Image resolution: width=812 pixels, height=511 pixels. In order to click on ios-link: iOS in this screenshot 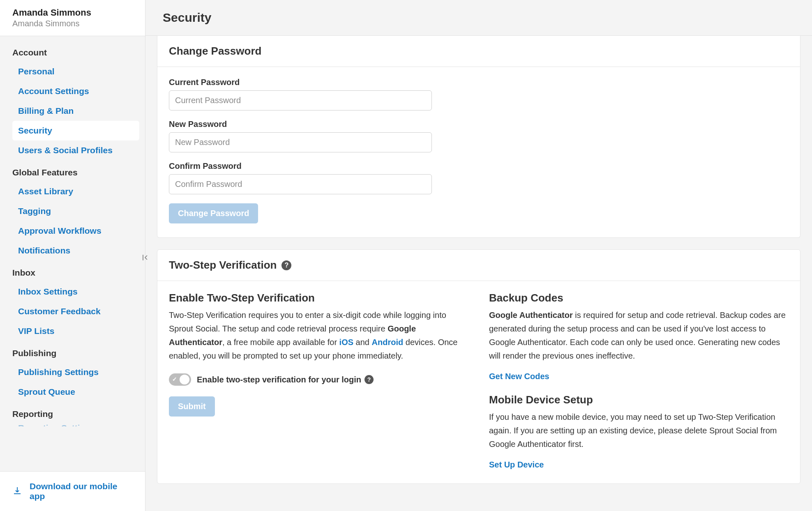, I will do `click(346, 342)`.